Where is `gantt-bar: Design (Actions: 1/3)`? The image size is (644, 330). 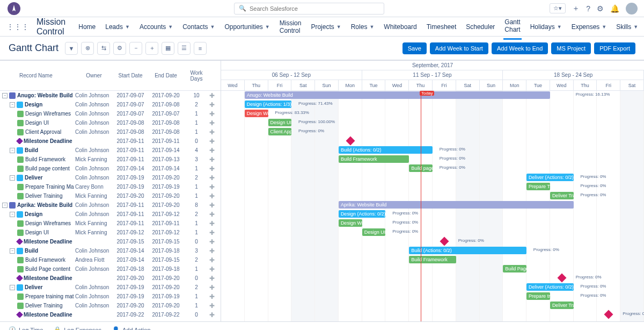
gantt-bar: Design (Actions: 1/3) is located at coordinates (268, 104).